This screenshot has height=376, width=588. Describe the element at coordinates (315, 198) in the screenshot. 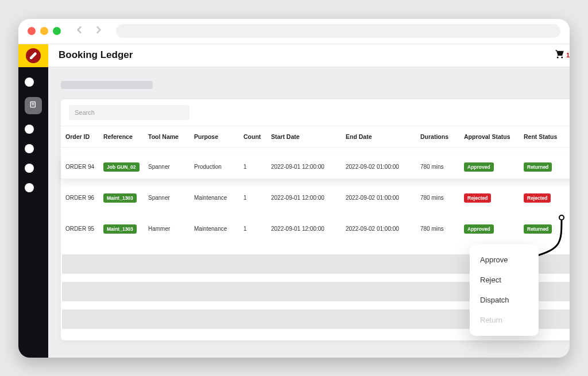

I see `table-row: ORDER 96Maint_1303SpannerMaintenance1202…` at that location.